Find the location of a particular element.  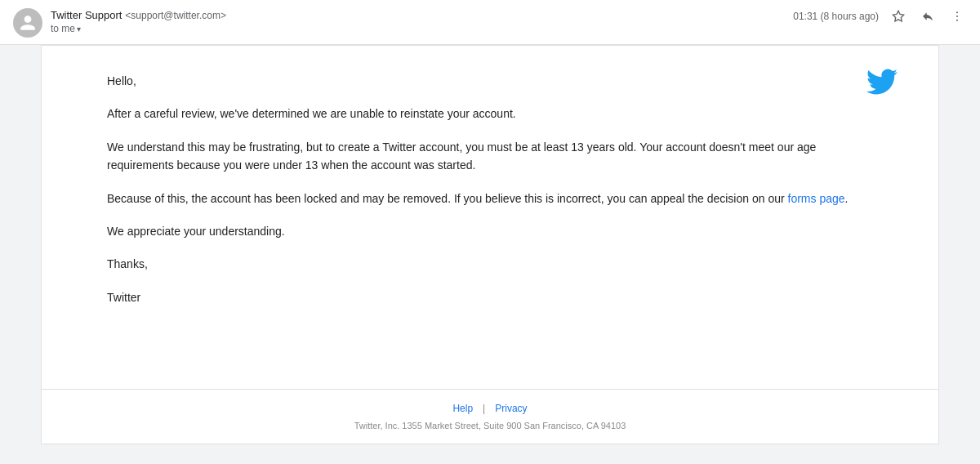

more-icon is located at coordinates (957, 16).